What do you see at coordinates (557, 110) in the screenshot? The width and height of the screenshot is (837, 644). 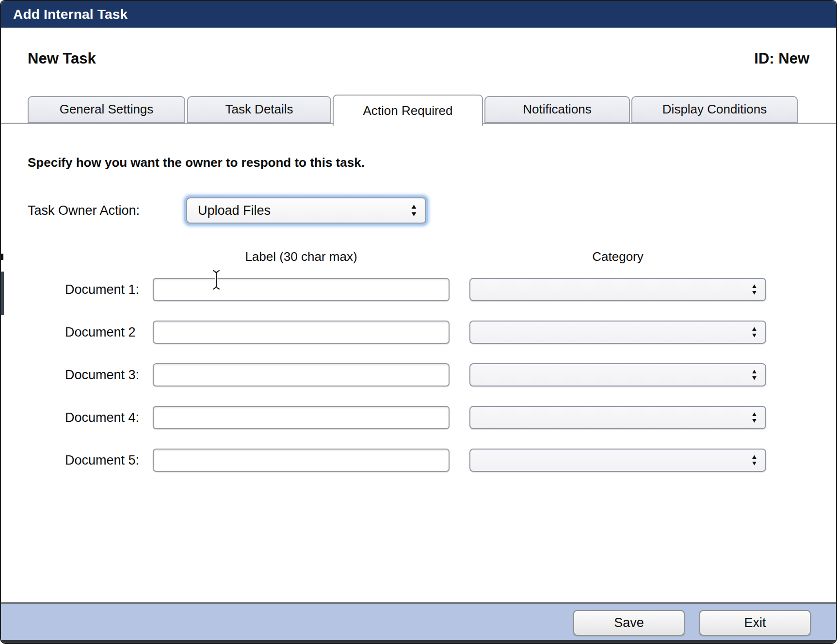 I see `tab-notifications: Notifications` at bounding box center [557, 110].